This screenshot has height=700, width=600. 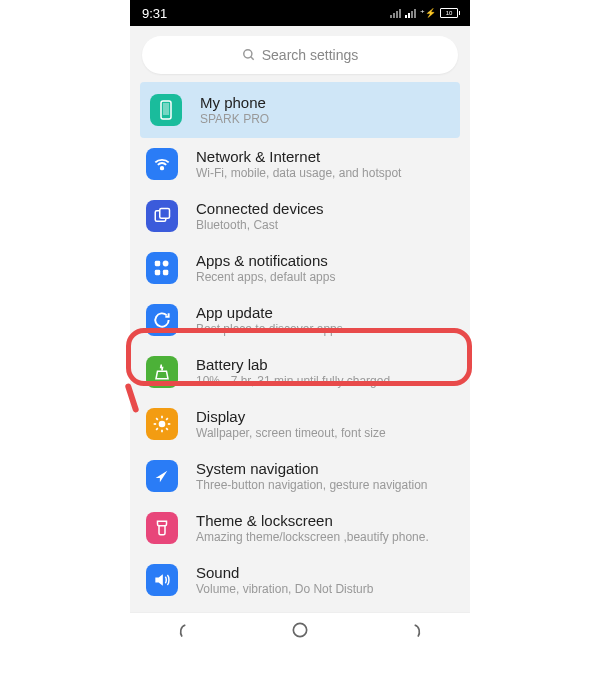 I want to click on item-subtitle: Wi-Fi, mobile, data usage, and hotspot, so click(x=325, y=173).